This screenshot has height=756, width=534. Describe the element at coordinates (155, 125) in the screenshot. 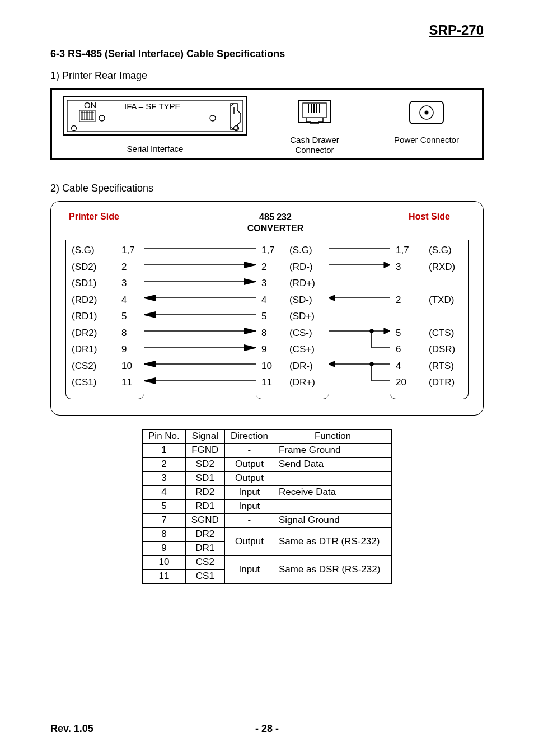

I see `serial-interface-block: ON IFA – SF TYPE` at that location.